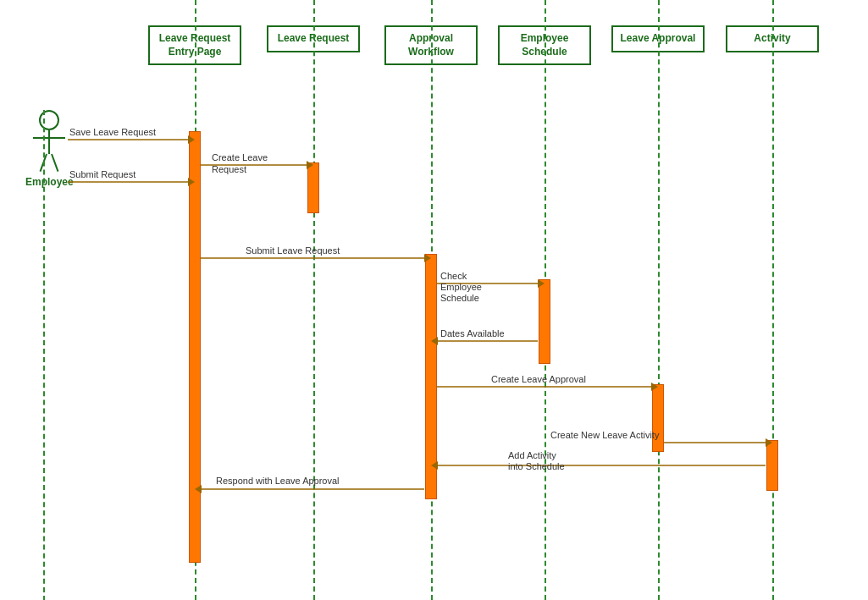 The image size is (868, 600). Describe the element at coordinates (49, 149) in the screenshot. I see `actor-employee: Employee` at that location.